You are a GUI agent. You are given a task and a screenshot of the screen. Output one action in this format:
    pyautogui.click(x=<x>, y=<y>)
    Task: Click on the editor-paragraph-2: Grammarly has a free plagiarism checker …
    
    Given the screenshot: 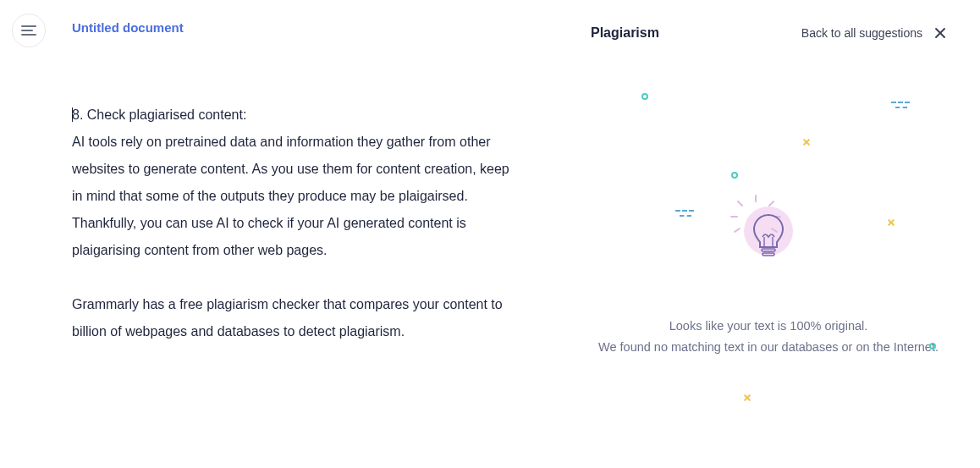 What is the action you would take?
    pyautogui.click(x=296, y=318)
    